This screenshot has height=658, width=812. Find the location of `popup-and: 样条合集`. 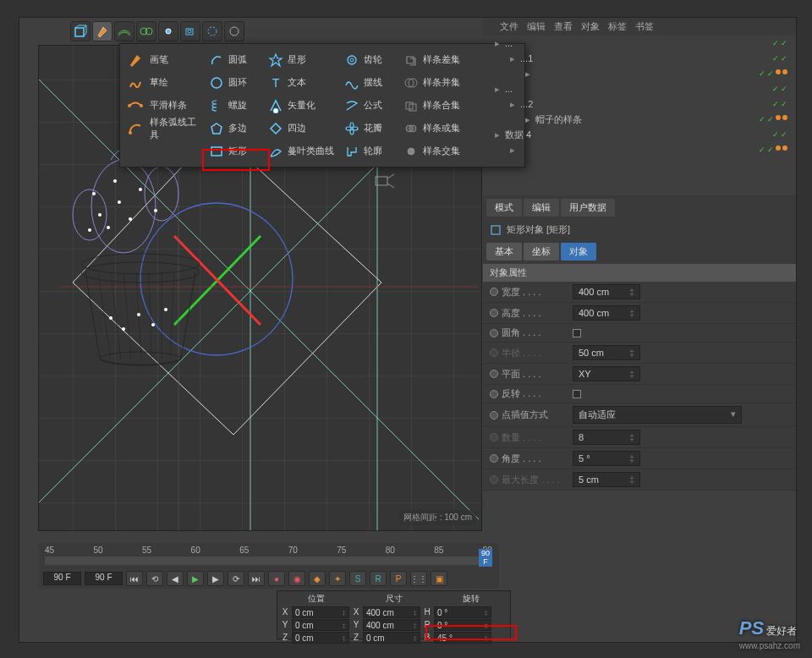

popup-and: 样条合集 is located at coordinates (433, 105).